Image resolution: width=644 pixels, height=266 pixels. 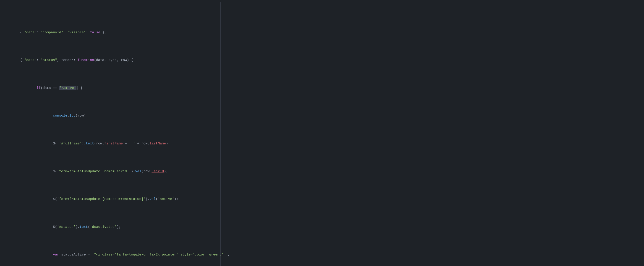 What do you see at coordinates (50, 88) in the screenshot?
I see `punct: (data ==` at bounding box center [50, 88].